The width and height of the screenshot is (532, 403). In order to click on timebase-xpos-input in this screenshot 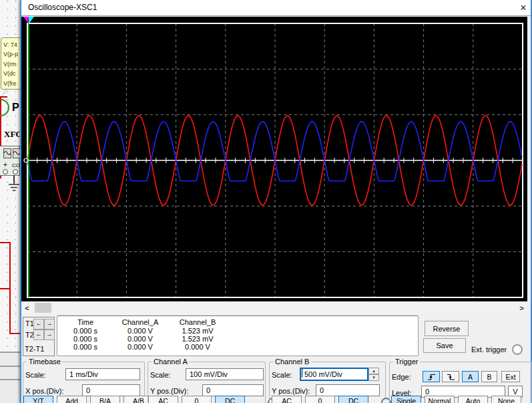, I will do `click(111, 390)`.